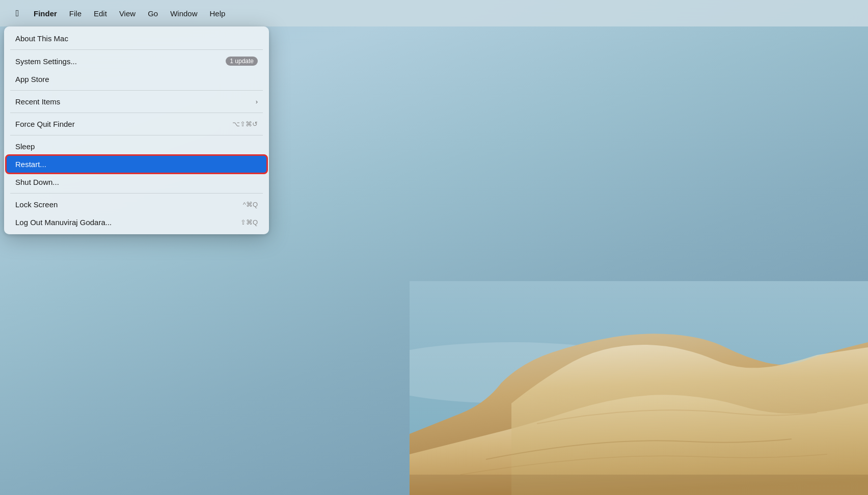  I want to click on menu-item-app-store: App Store, so click(137, 79).